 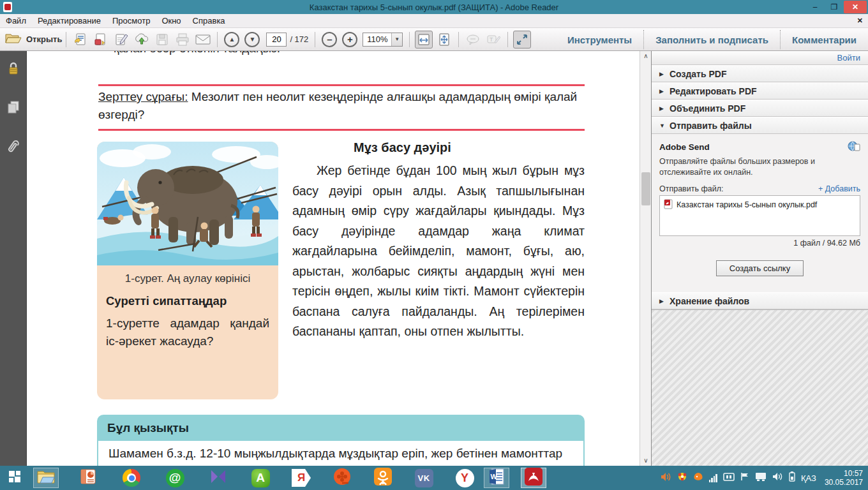 What do you see at coordinates (183, 40) in the screenshot?
I see `print-button-disabled` at bounding box center [183, 40].